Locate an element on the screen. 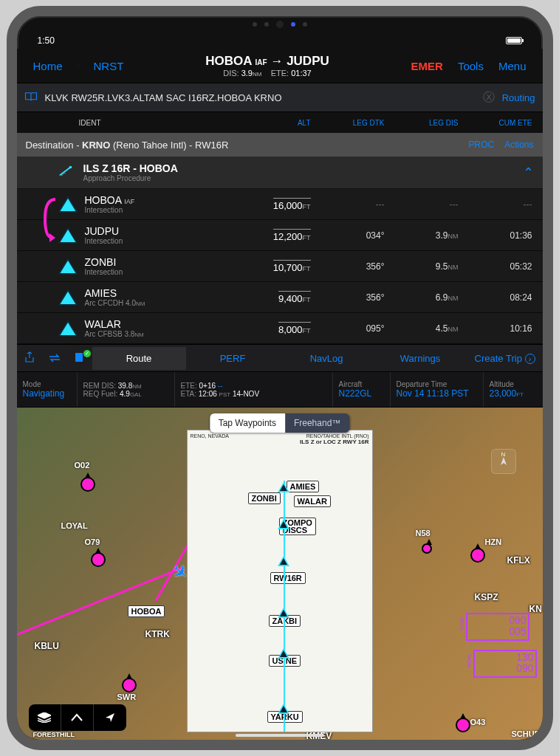 The height and width of the screenshot is (756, 559). altitude-cell: Altitude 23,000FT is located at coordinates (513, 390).